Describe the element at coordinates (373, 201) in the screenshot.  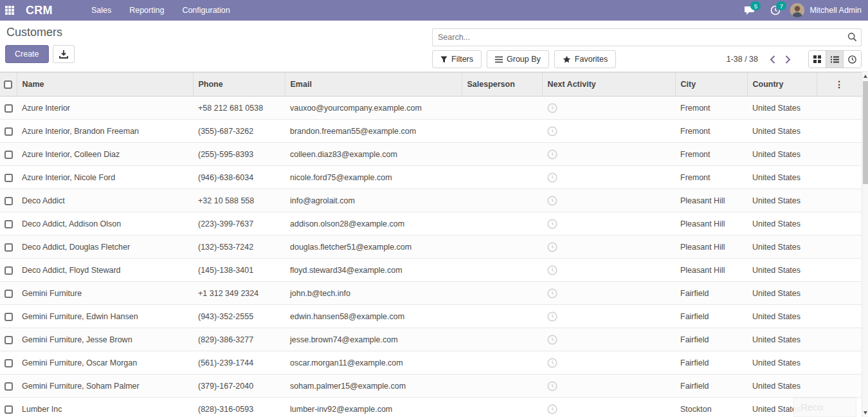
I see `cell-email: info@agrolait.com` at that location.